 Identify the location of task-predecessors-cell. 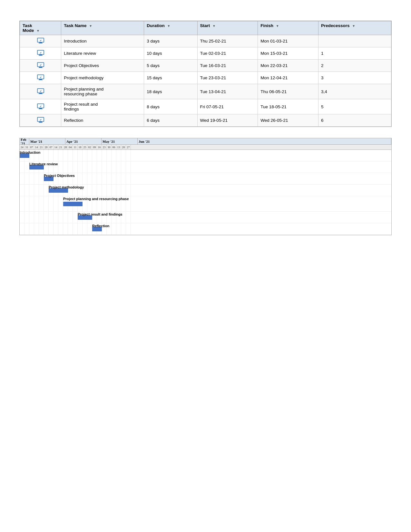
(355, 41).